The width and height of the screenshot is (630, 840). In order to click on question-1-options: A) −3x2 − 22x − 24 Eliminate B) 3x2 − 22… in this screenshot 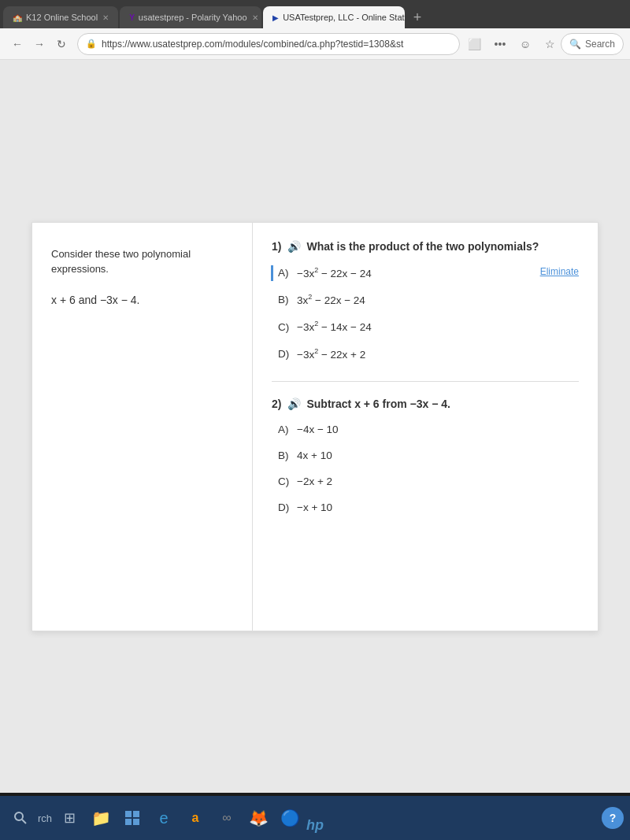, I will do `click(425, 314)`.